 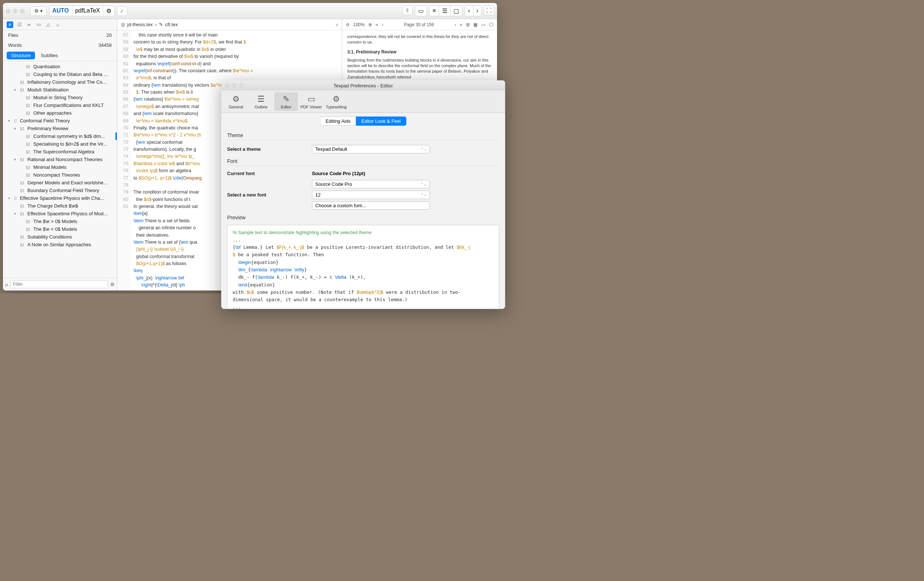 I want to click on typeset-gear-icon: ⚙︎, so click(x=109, y=11).